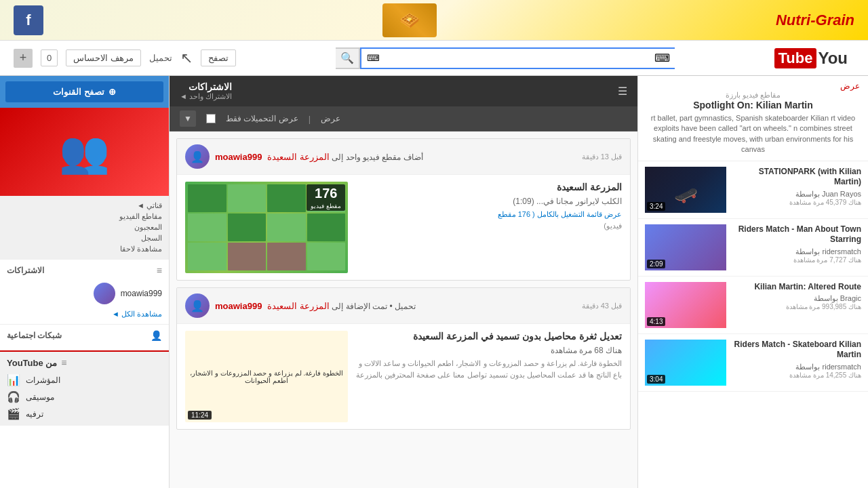  Describe the element at coordinates (348, 58) in the screenshot. I see `search-button: 🔍` at that location.